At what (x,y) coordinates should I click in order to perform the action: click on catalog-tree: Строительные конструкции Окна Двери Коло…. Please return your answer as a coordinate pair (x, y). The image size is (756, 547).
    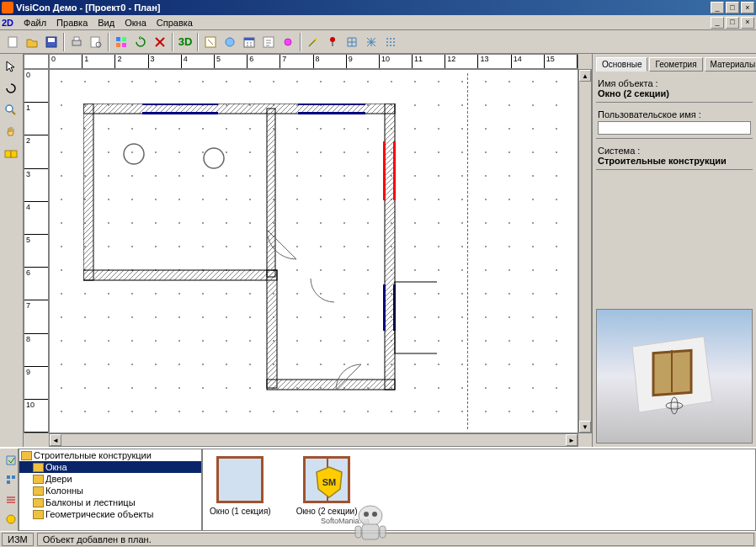
    Looking at the image, I should click on (110, 490).